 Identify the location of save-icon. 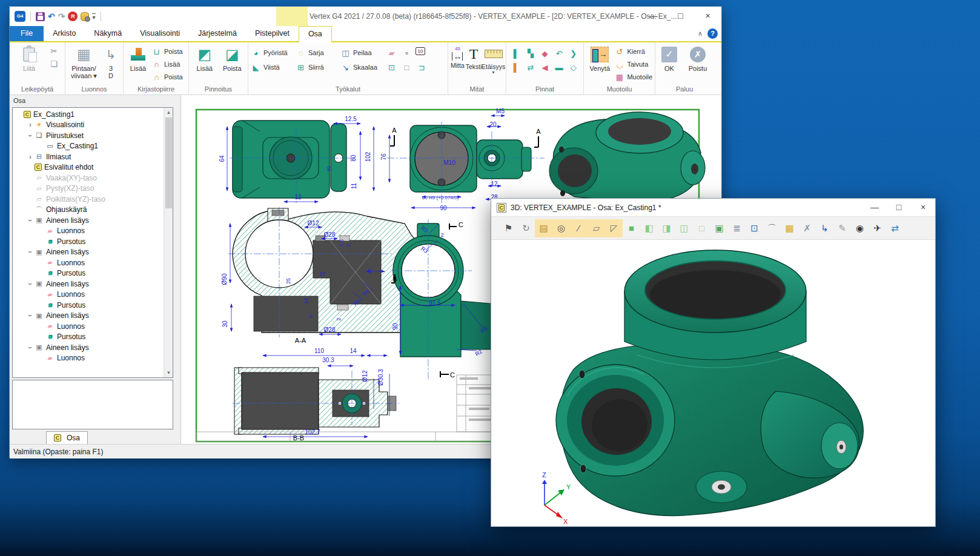
(40, 17).